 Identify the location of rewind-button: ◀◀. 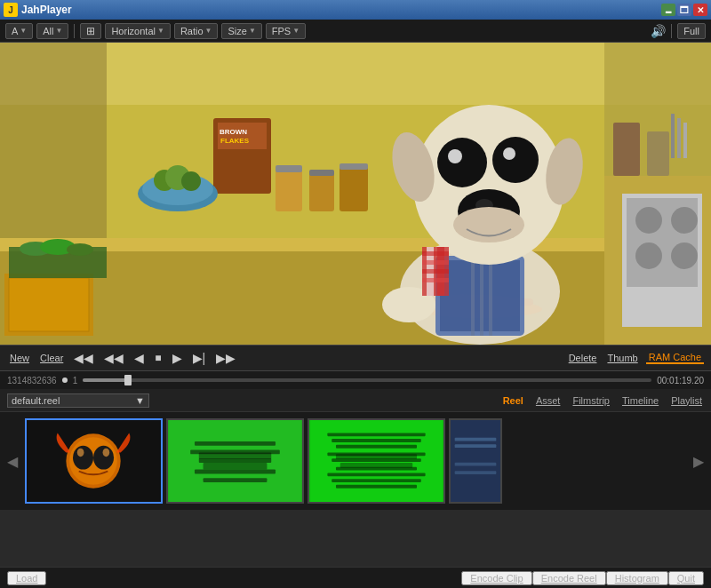
(114, 358).